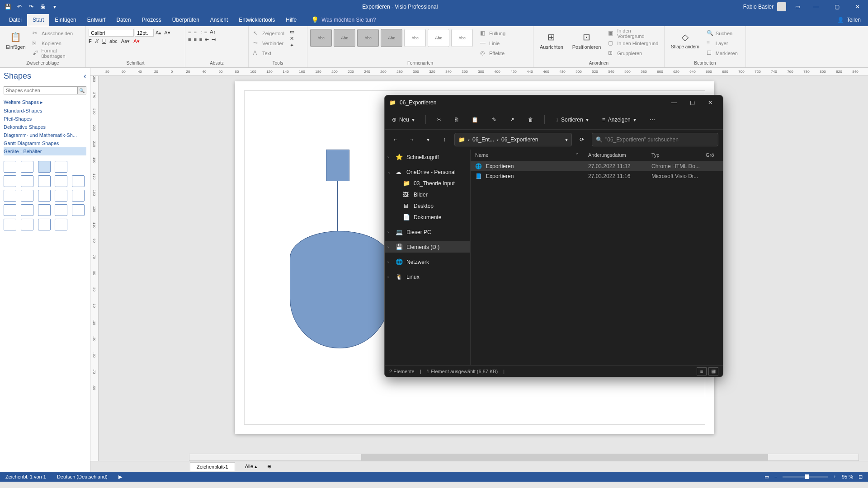  I want to click on shrink-font-icon: A▾, so click(167, 33).